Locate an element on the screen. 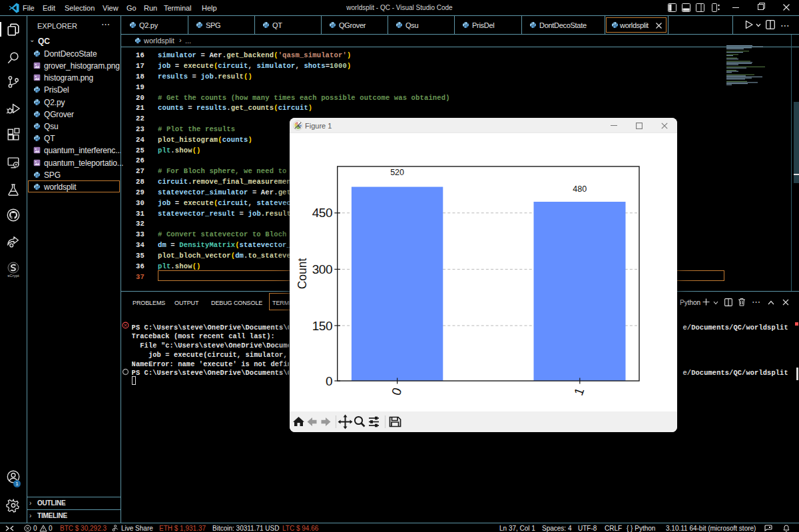 This screenshot has width=799, height=532. svg-text: 480 is located at coordinates (579, 189).